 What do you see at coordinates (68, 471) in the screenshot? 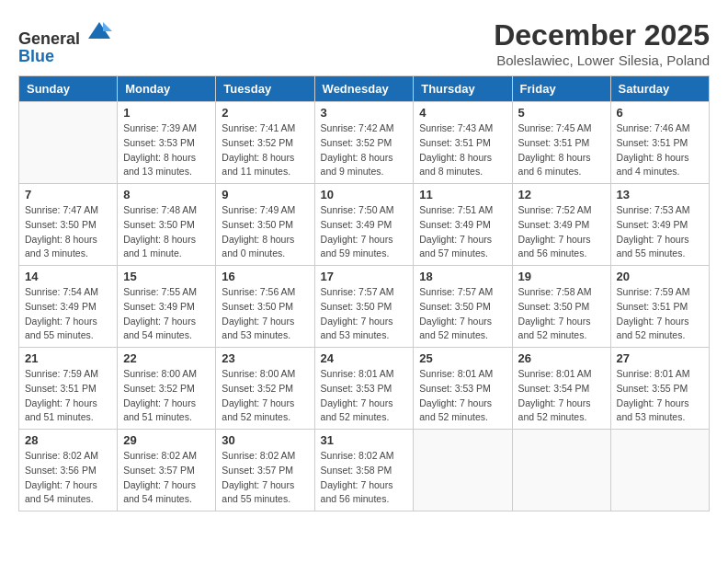
I see `calendar-cell: 28Sunrise: 8:02 AM Sunset: 3:56 PM Dayli…` at bounding box center [68, 471].